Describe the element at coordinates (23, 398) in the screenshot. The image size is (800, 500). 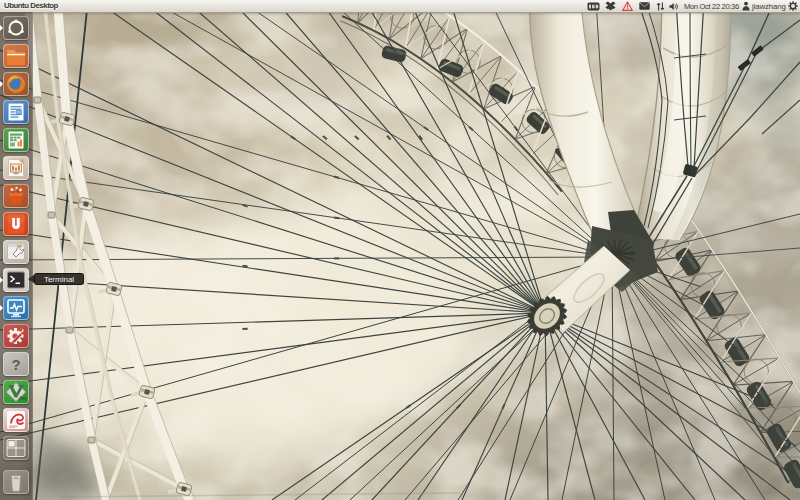
I see `svg-text: im` at that location.